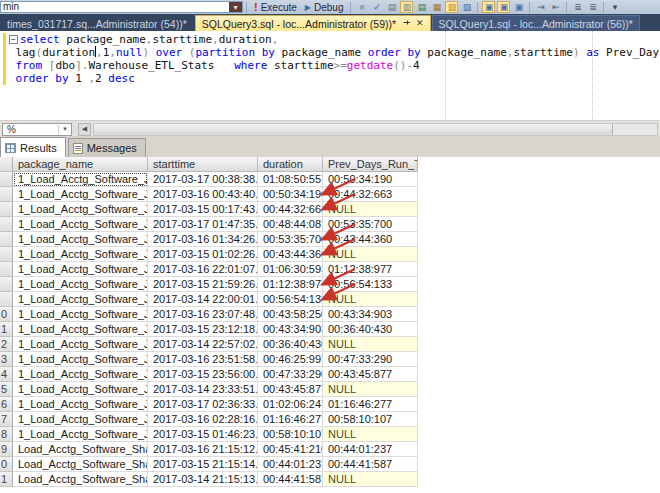 This screenshot has height=493, width=660. Describe the element at coordinates (370, 284) in the screenshot. I see `grid-cell-Prev_Days_Run_Time: 00:56:54:133` at that location.